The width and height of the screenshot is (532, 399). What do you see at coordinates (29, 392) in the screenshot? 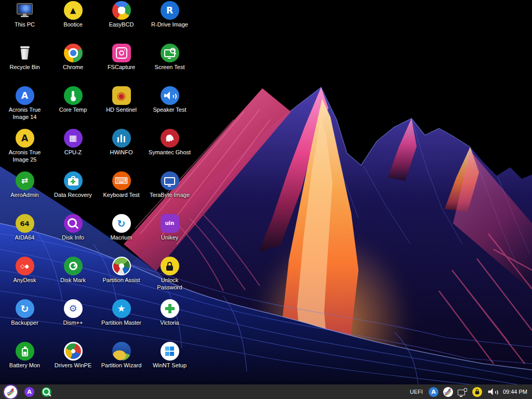
I see `app-launcher-button: A` at bounding box center [29, 392].